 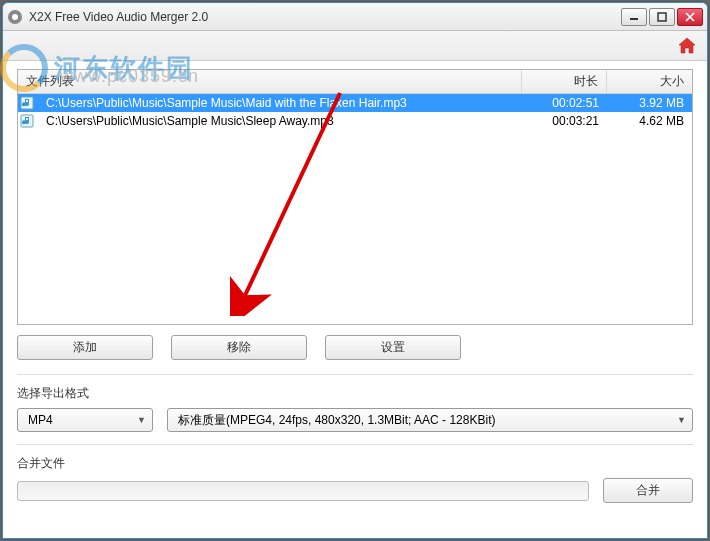 What do you see at coordinates (662, 17) in the screenshot?
I see `maximize-button` at bounding box center [662, 17].